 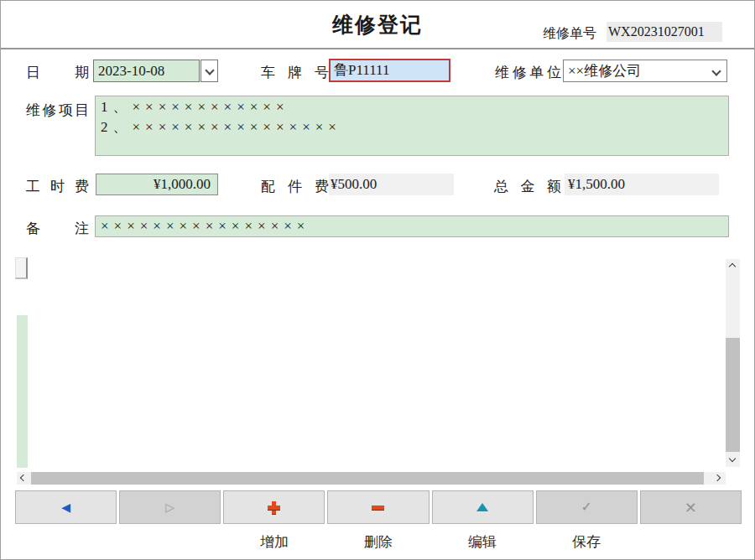 What do you see at coordinates (717, 478) in the screenshot?
I see `chevron-right-icon` at bounding box center [717, 478].